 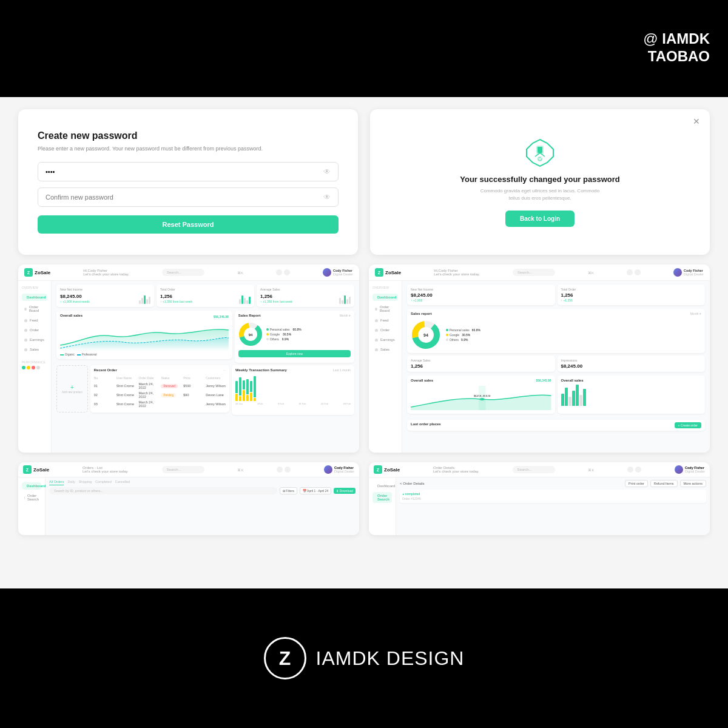 What do you see at coordinates (35, 297) in the screenshot?
I see `sidebar-item-dashboard: Dashboard` at bounding box center [35, 297].